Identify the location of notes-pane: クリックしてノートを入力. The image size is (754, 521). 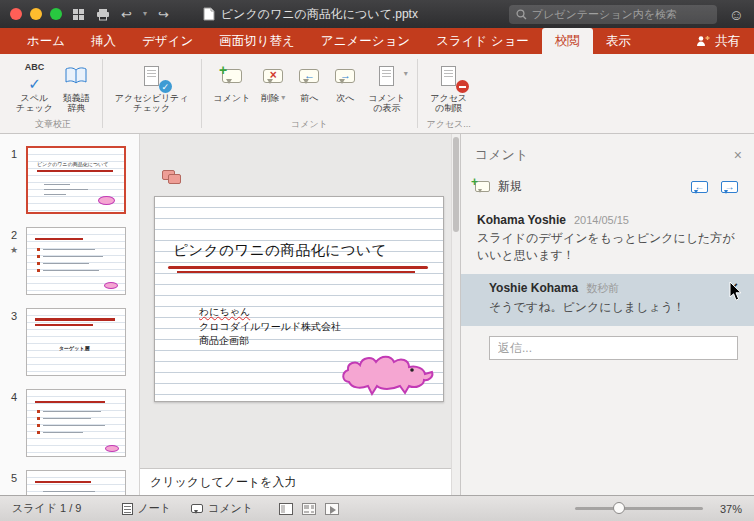
(296, 482).